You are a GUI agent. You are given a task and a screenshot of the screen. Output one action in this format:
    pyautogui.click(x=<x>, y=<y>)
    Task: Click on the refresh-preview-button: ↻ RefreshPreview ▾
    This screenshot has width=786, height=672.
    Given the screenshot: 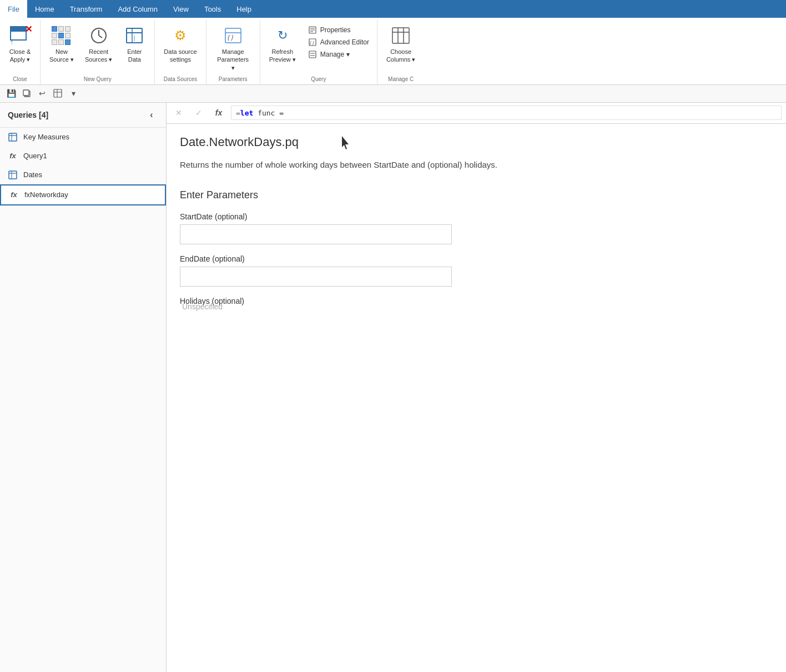 What is the action you would take?
    pyautogui.click(x=283, y=44)
    